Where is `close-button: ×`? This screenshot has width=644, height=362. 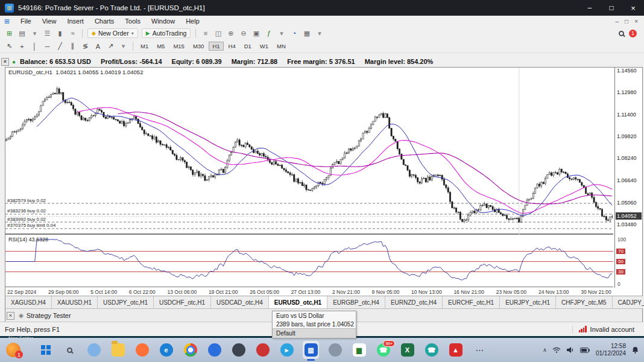 close-button: × is located at coordinates (633, 8).